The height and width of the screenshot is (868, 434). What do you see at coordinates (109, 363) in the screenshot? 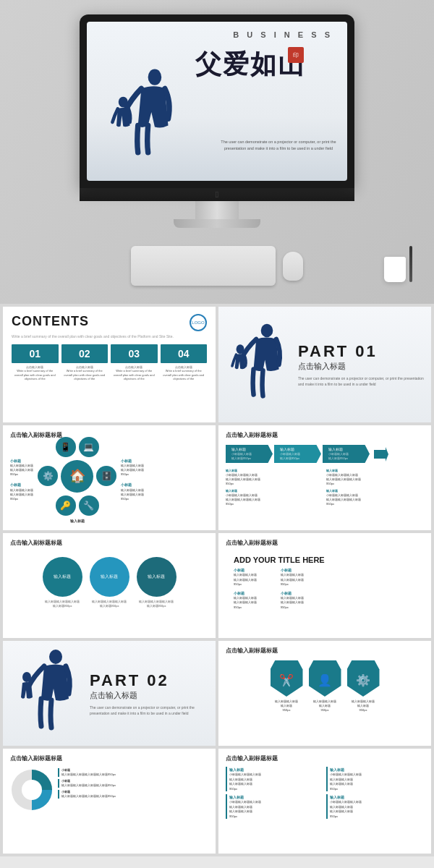
I see `contents-boxes: 01 点击输入标题Write a brief summary of the ov…` at bounding box center [109, 363].